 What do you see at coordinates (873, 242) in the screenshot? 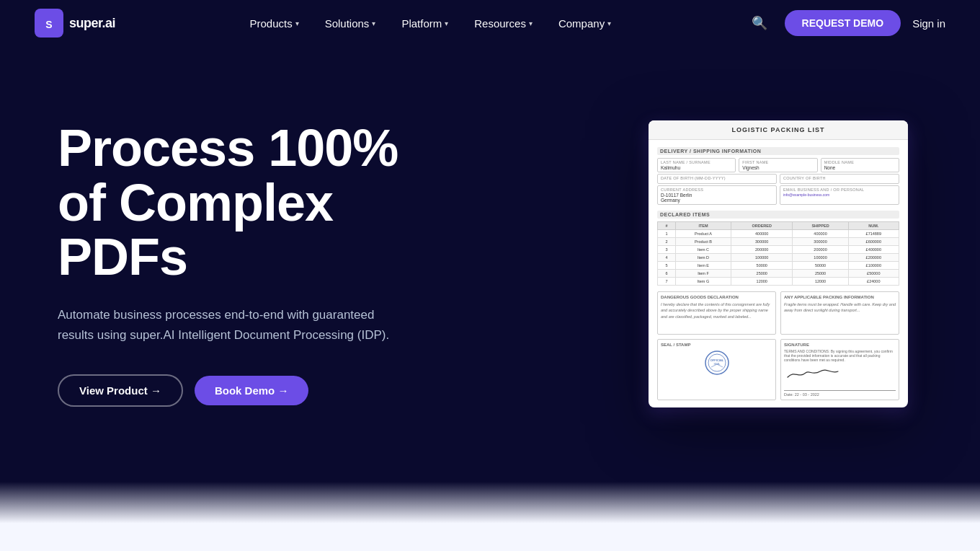
I see `doc-table-cell-1-4: £600000` at bounding box center [873, 242].